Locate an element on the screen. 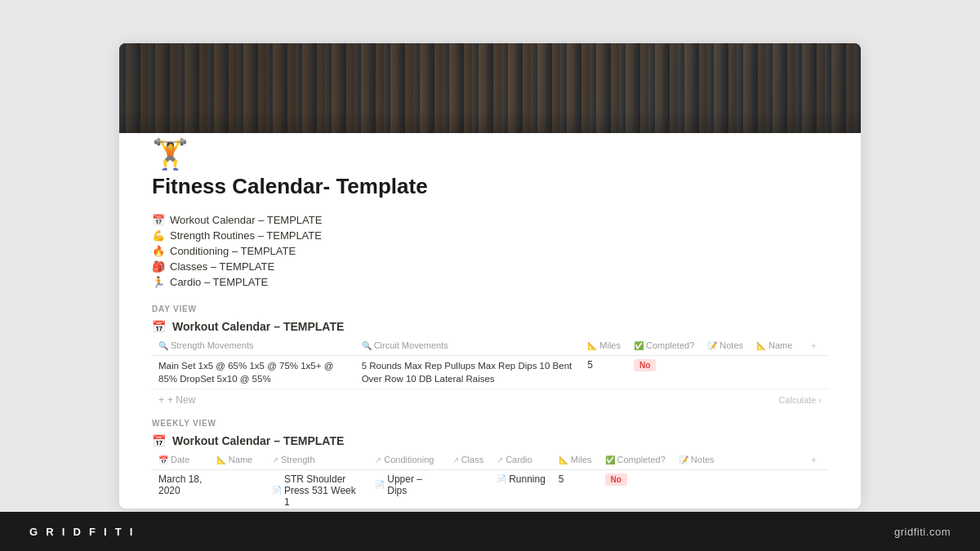  weekly-section: WEEKLY VIEW 📅 Workout Calendar – TEMPLAT… is located at coordinates (490, 462).